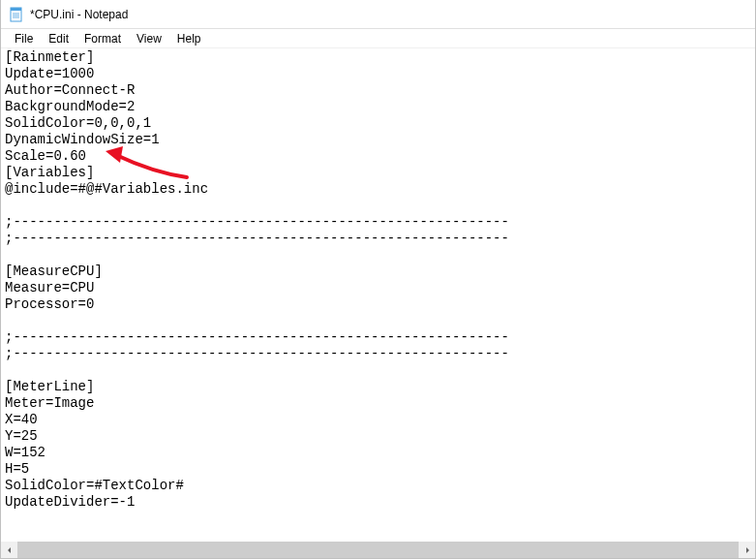 Image resolution: width=756 pixels, height=559 pixels. Describe the element at coordinates (58, 39) in the screenshot. I see `menu-edit: Edit` at that location.